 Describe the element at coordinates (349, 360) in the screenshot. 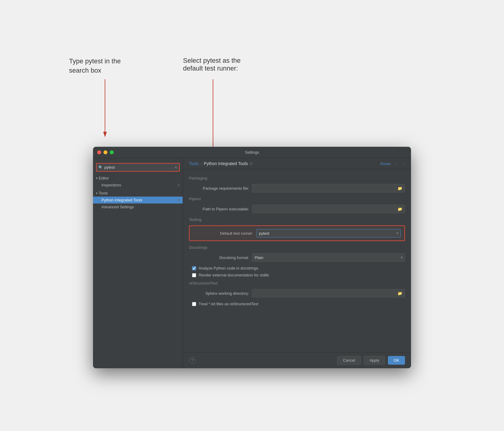

I see `cancel-button: Cancel` at that location.